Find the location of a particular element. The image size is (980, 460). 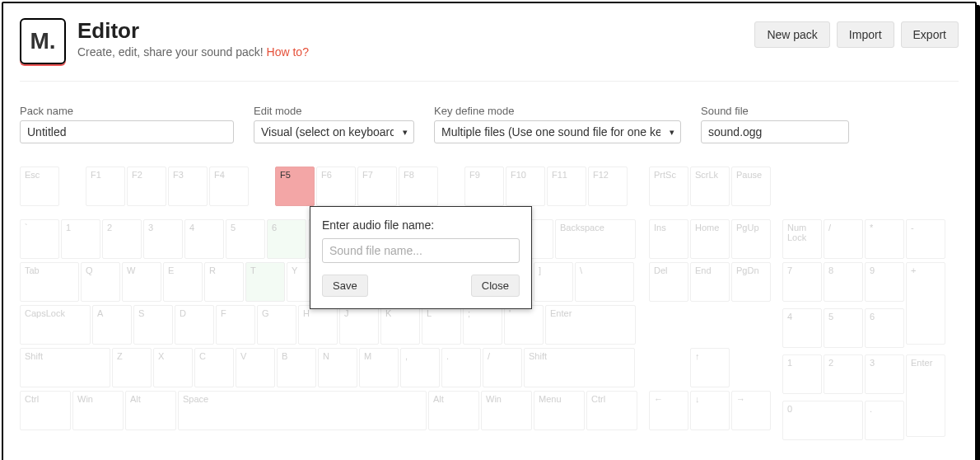

key-enter: Enter is located at coordinates (590, 325).